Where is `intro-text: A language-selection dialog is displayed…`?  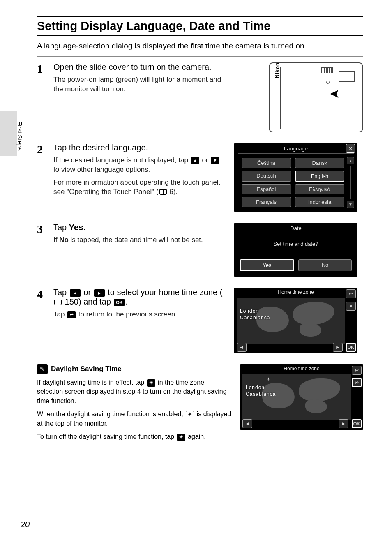 intro-text: A language-selection dialog is displayed… is located at coordinates (200, 46).